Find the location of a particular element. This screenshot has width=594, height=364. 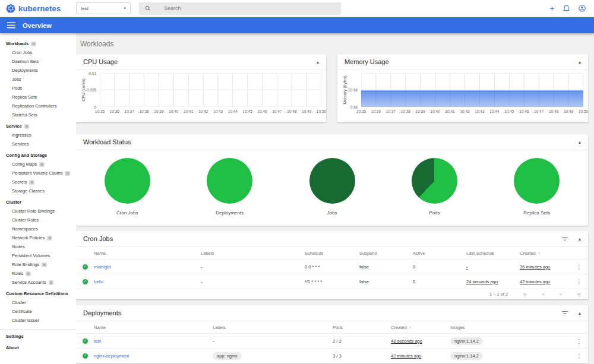

x-tick-label: 10:35 is located at coordinates (100, 112).